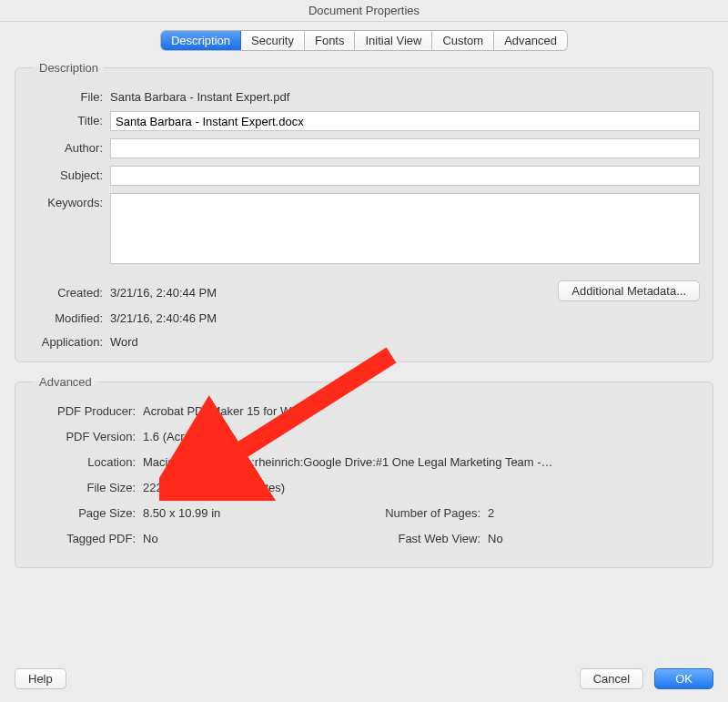 Image resolution: width=728 pixels, height=702 pixels. What do you see at coordinates (405, 229) in the screenshot?
I see `keywords-input` at bounding box center [405, 229].